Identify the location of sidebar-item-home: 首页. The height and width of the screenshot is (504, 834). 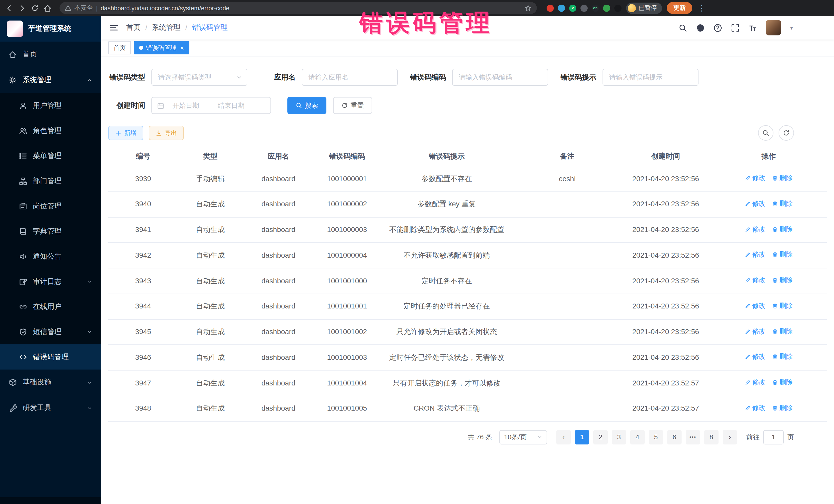
(51, 54).